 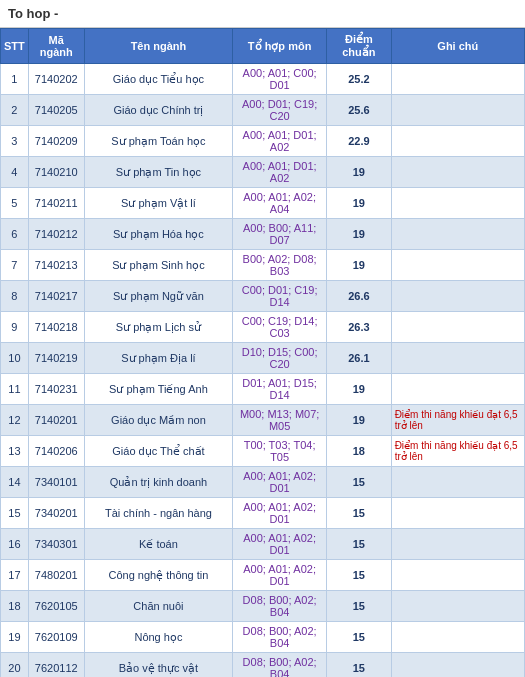 I want to click on cell-score: 26.6, so click(x=360, y=296).